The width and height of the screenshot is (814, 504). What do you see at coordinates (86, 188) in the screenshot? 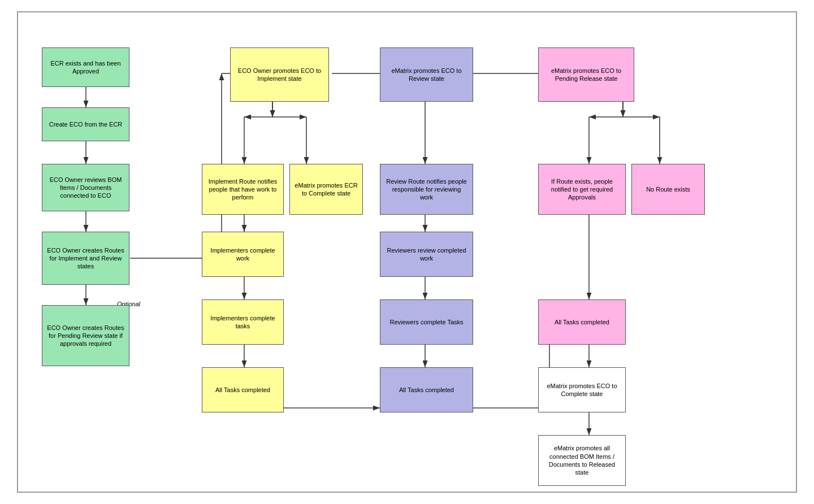
I see `box-eco-reviews-bom: ECO Owner reviews BOM Items / Documents …` at bounding box center [86, 188].